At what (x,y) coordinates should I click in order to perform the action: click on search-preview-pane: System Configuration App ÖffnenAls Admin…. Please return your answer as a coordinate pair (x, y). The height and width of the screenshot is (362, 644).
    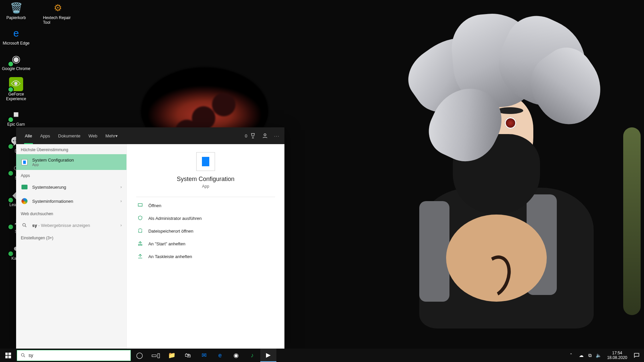
    Looking at the image, I should click on (206, 246).